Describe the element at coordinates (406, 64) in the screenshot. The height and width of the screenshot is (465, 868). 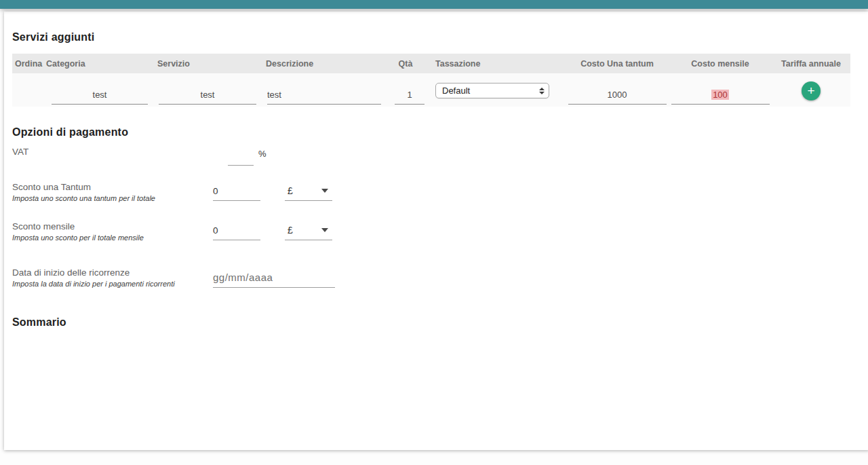
I see `col-header-qta: Qtà` at that location.